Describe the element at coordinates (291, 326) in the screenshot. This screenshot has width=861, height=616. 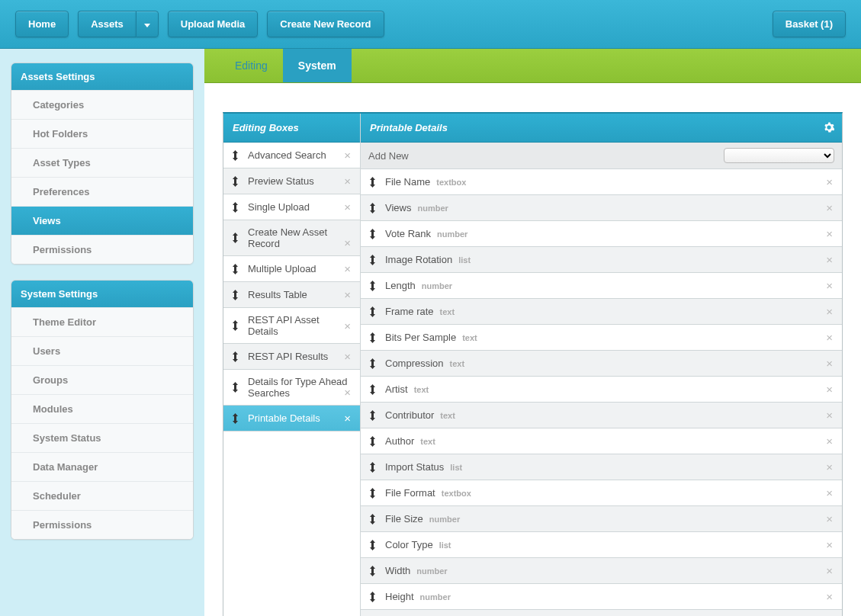
I see `editing-box-row: REST API Asset Details×` at that location.